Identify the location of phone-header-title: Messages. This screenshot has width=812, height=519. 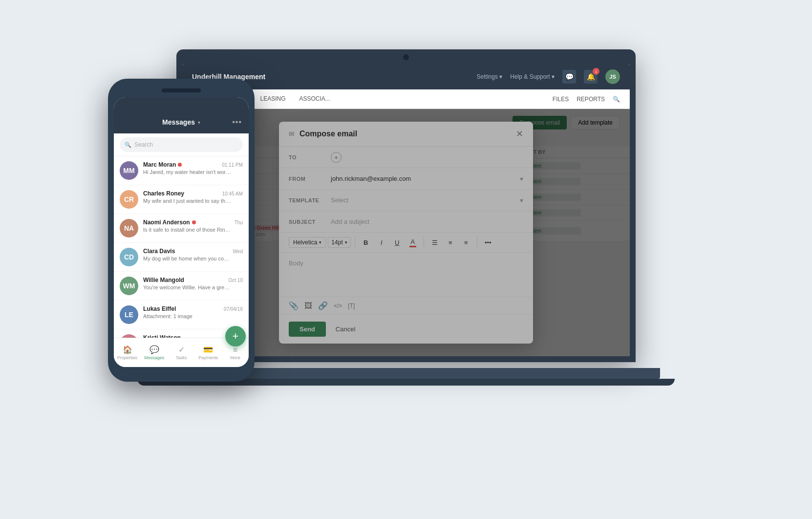
(179, 122).